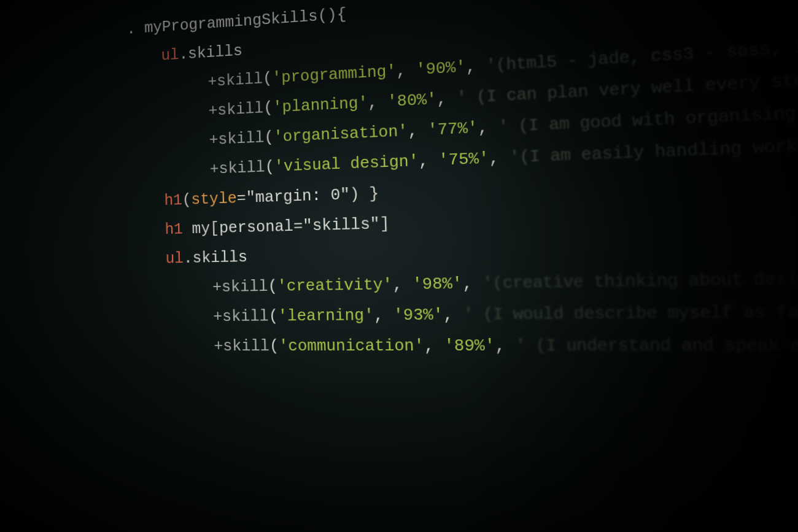 Image resolution: width=798 pixels, height=532 pixels. Describe the element at coordinates (341, 134) in the screenshot. I see `code-string: 'organisation'` at that location.